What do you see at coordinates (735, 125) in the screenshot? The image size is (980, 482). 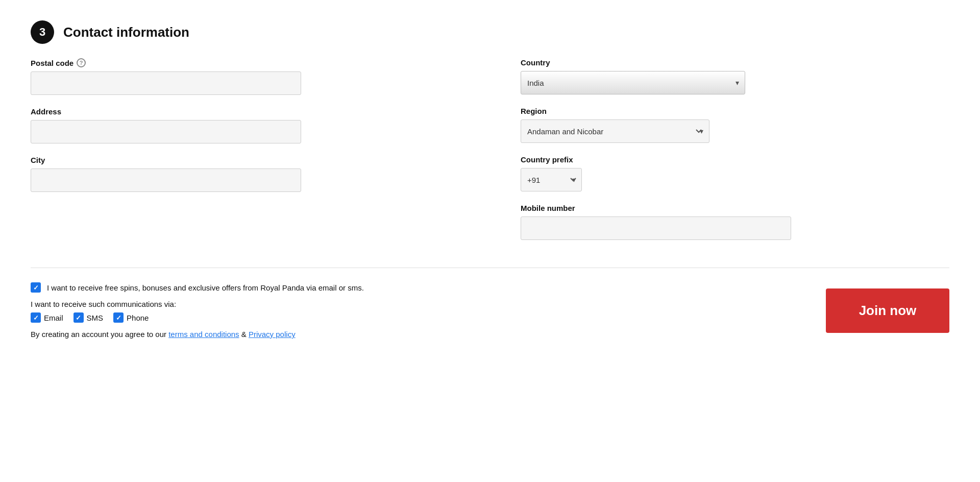 I see `region-group: Region Andaman and Nicobar Andhra Prades…` at bounding box center [735, 125].